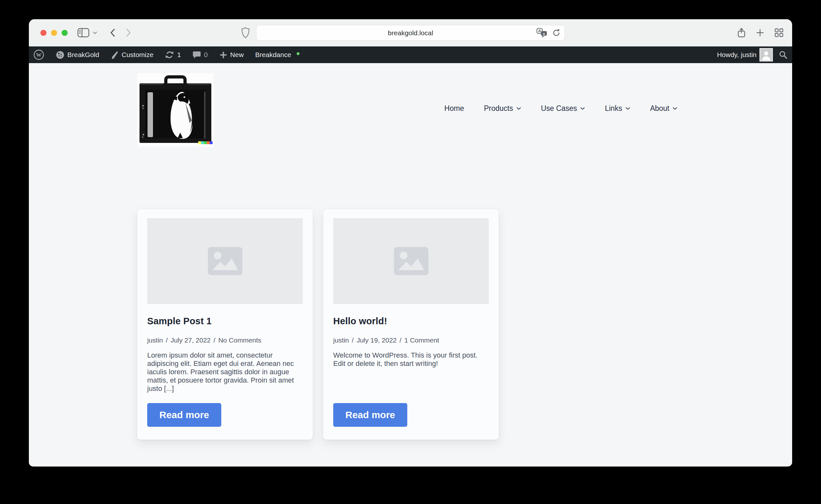  Describe the element at coordinates (200, 55) in the screenshot. I see `comments-menu: 0` at that location.